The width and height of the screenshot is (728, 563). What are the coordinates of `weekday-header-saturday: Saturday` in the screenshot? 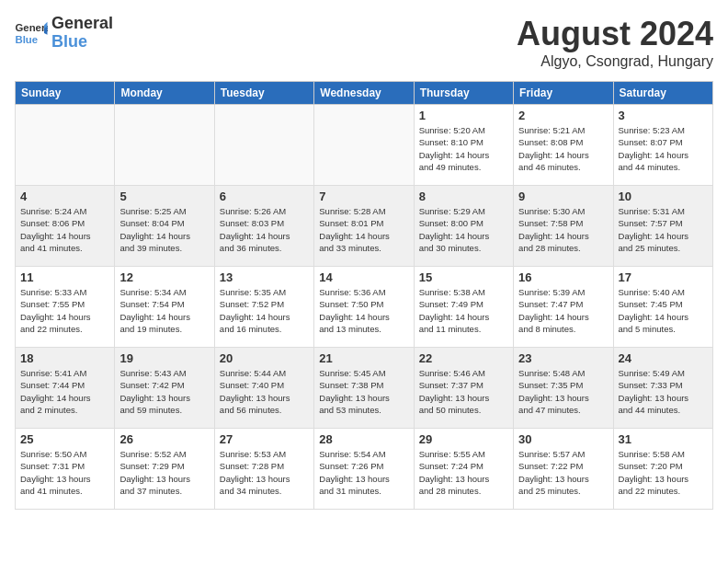 It's located at (663, 94).